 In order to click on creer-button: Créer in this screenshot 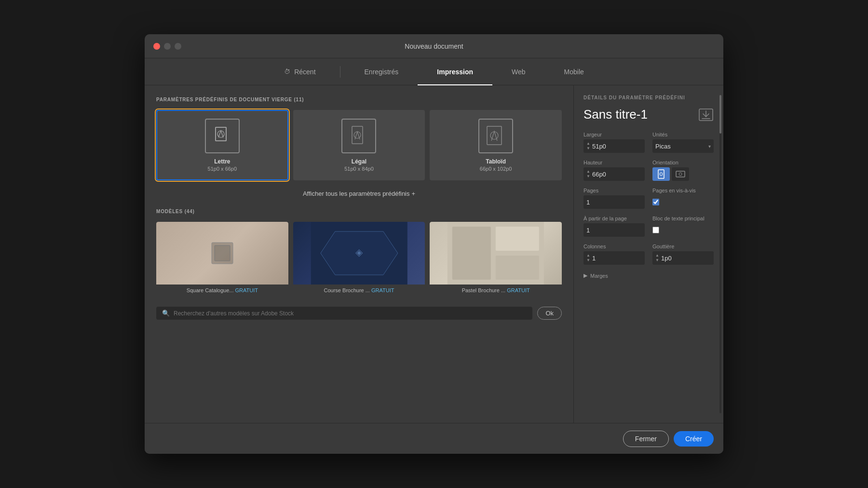, I will do `click(693, 439)`.